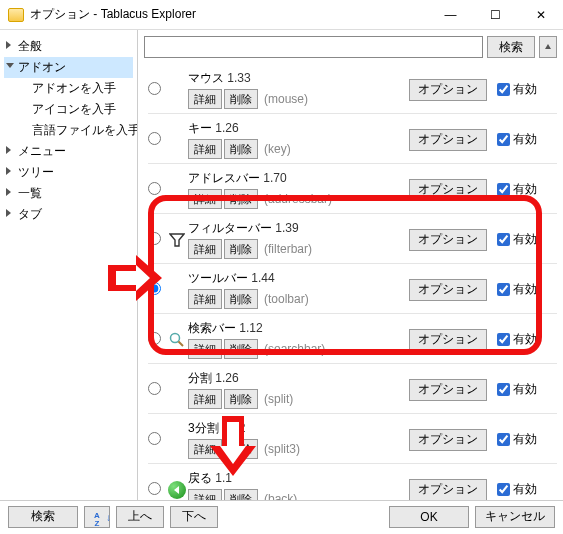 Image resolution: width=563 pixels, height=534 pixels. Describe the element at coordinates (286, 99) in the screenshot. I see `addon-id: (mouse)` at that location.